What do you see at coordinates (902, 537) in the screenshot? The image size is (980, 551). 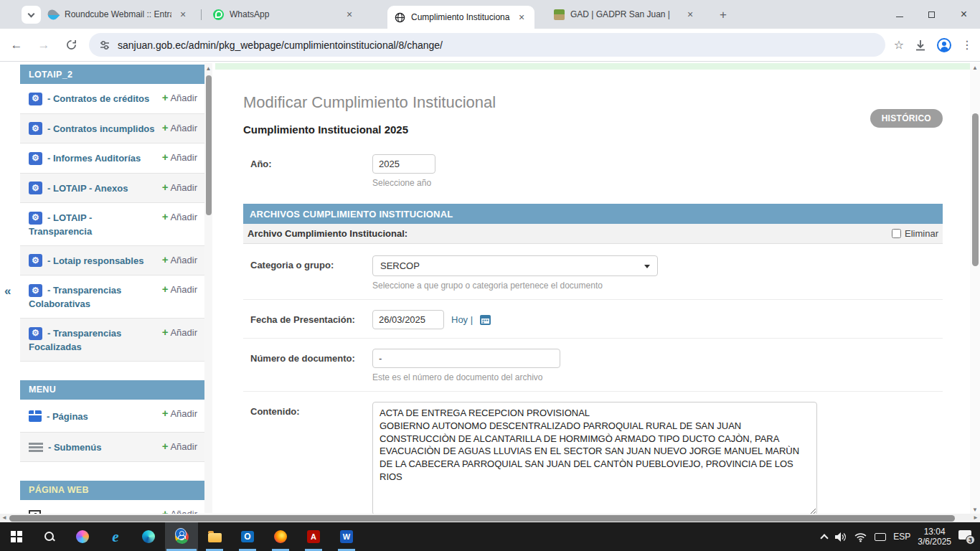 I see `language-indicator: ESP` at bounding box center [902, 537].